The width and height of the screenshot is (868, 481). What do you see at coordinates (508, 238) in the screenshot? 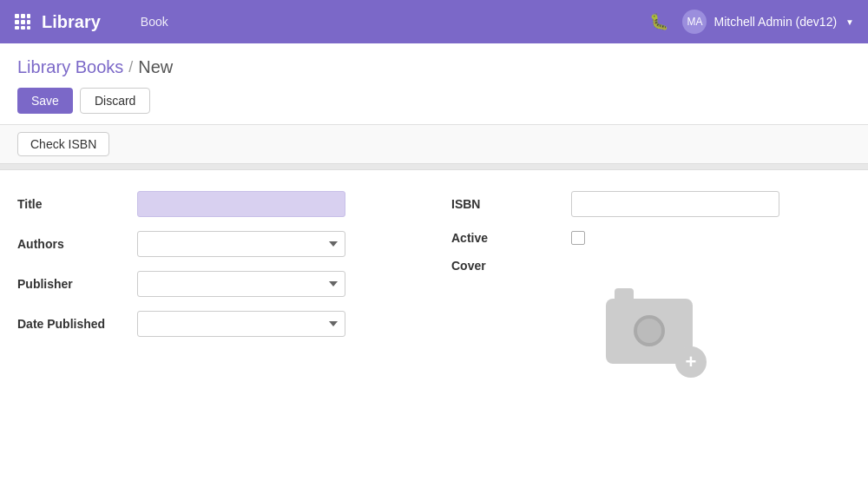
I see `active-label: Active` at bounding box center [508, 238].